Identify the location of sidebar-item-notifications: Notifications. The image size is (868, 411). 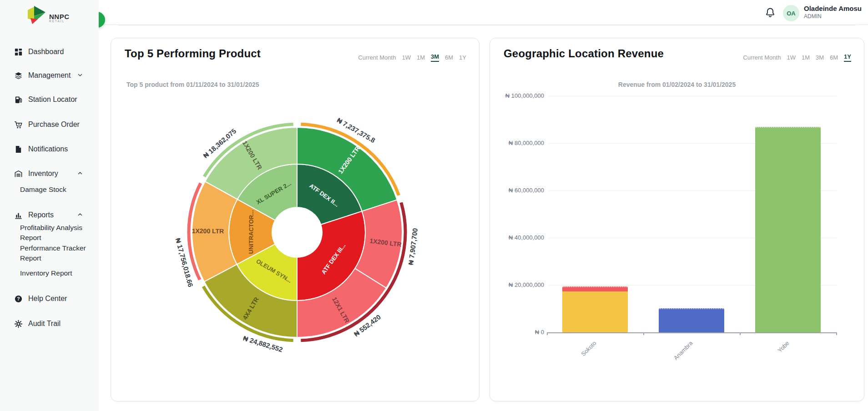
(49, 149).